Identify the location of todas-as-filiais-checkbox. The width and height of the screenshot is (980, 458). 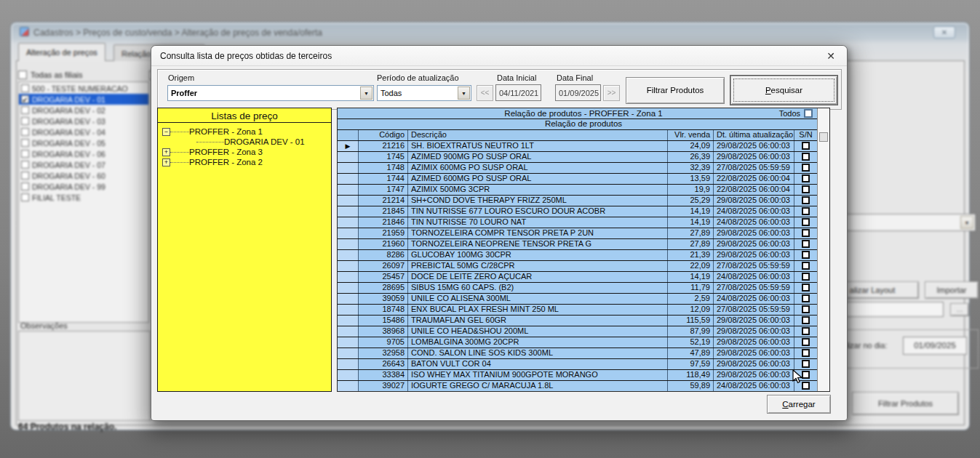
(23, 75).